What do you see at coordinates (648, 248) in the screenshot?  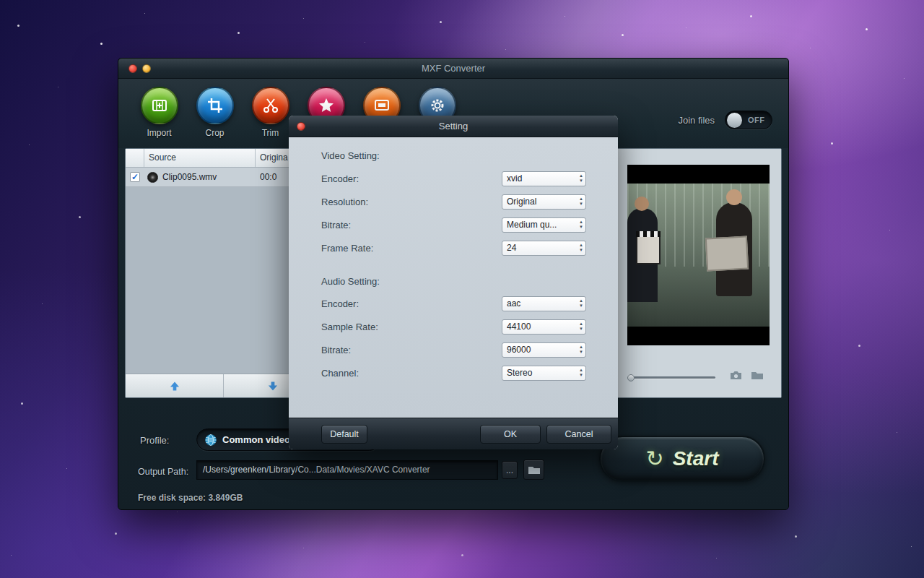 I see `clapperboard` at bounding box center [648, 248].